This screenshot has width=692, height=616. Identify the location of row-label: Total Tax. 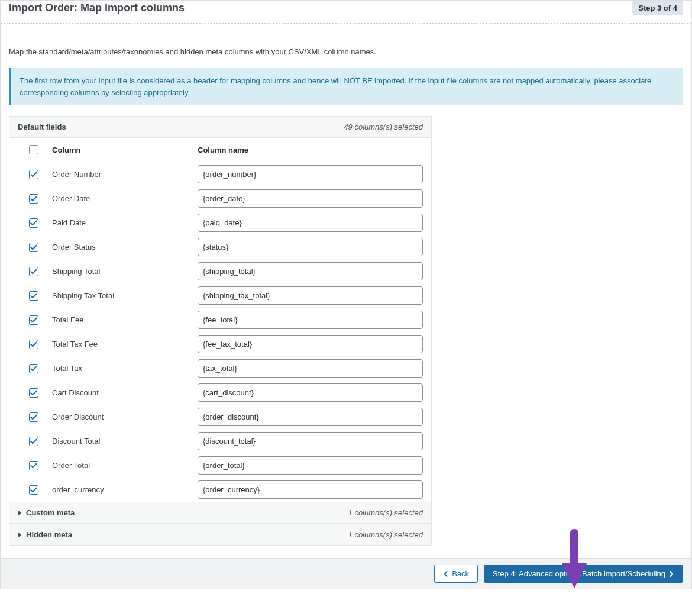
(125, 368).